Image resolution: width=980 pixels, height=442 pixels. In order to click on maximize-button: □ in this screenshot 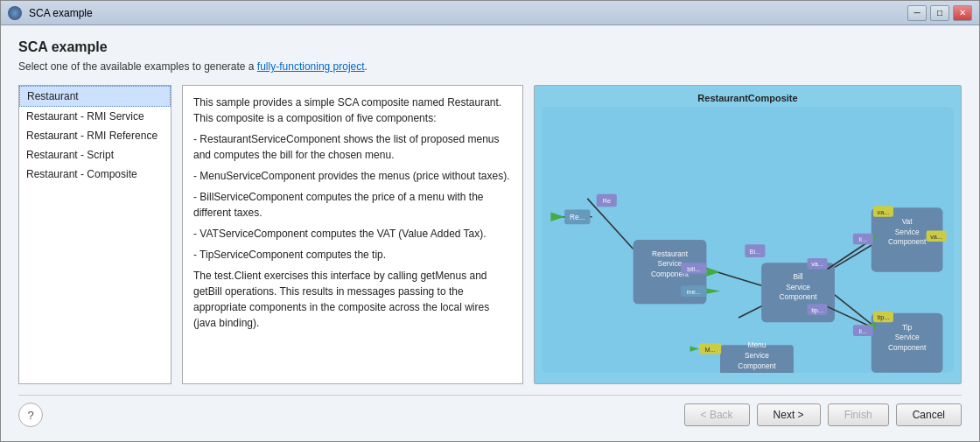, I will do `click(940, 13)`.